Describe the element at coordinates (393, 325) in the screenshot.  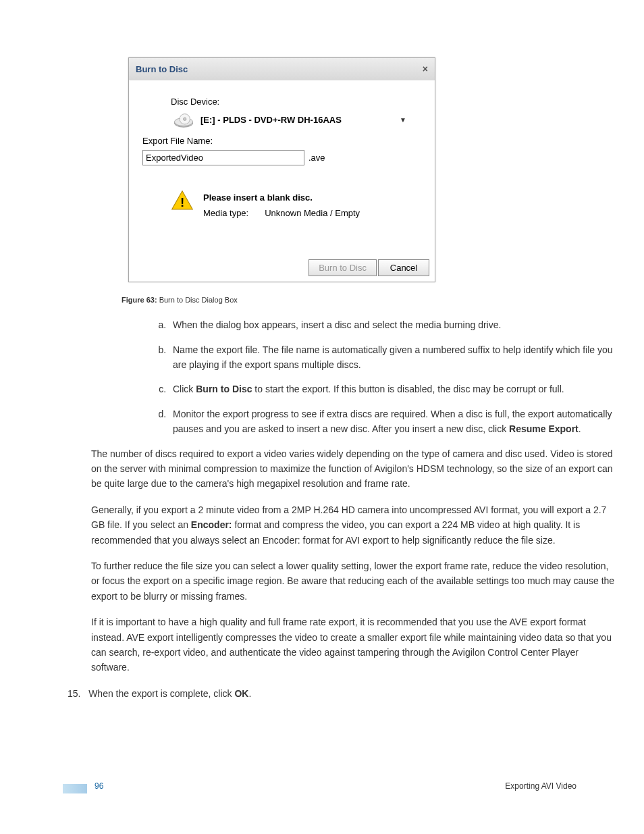
I see `step-a: When the dialog box appears, insert a di…` at that location.